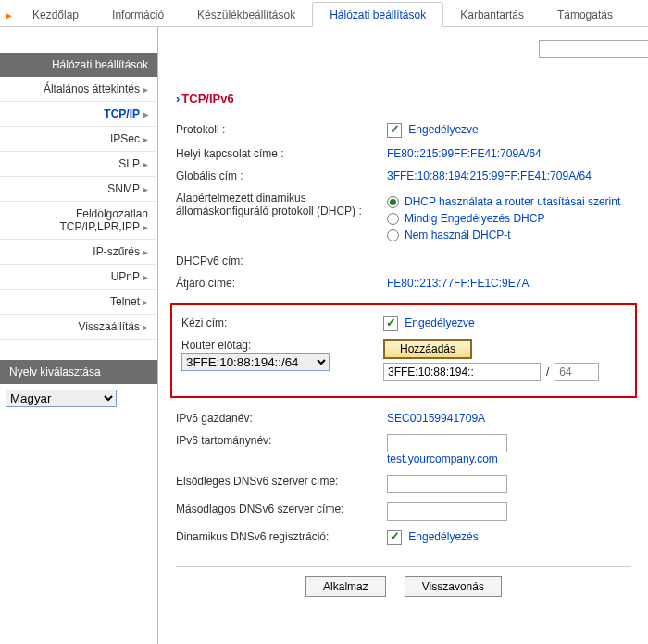  What do you see at coordinates (282, 355) in the screenshot?
I see `label-router-prefix: Router előtag: 3FFE:10:88:194::/64` at bounding box center [282, 355].